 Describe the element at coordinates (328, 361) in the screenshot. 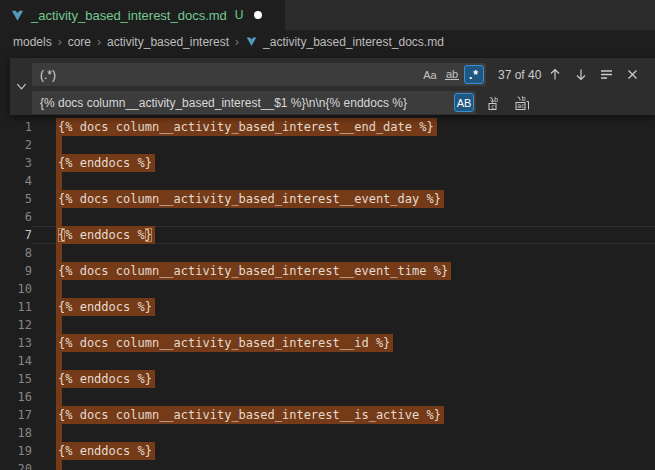

I see `code-line: 14` at that location.